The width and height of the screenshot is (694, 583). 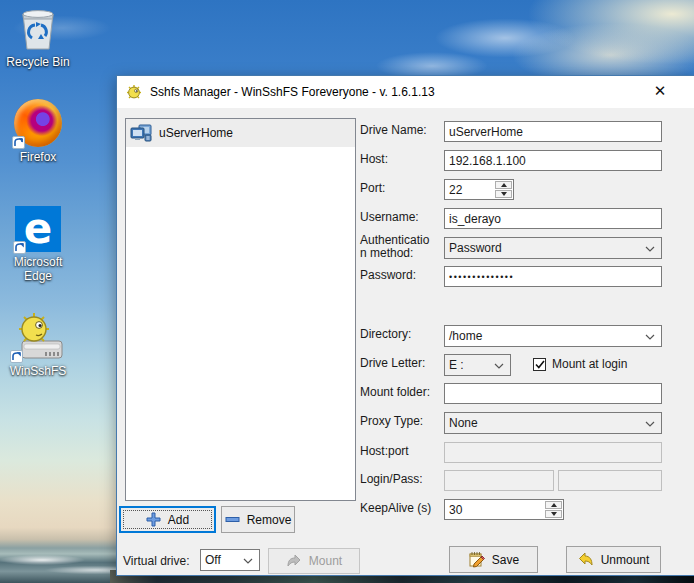 I want to click on winsshfs-label: WinSshFS, so click(x=38, y=371).